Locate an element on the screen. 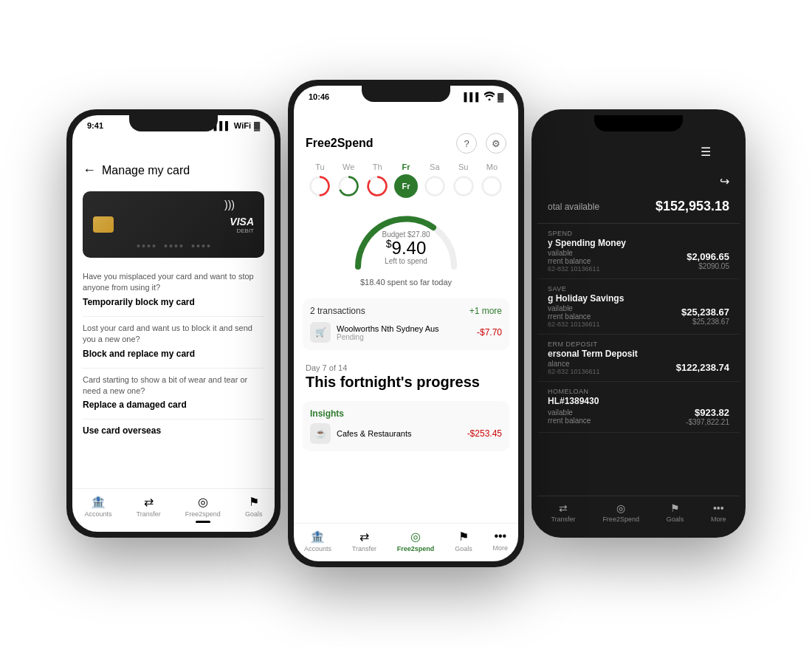  right-transfer-label: Transfer is located at coordinates (562, 519).